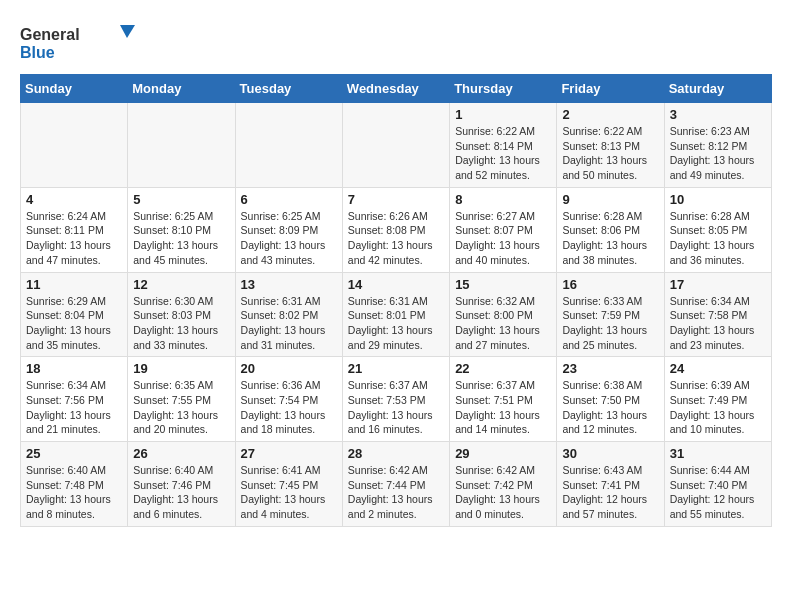 The height and width of the screenshot is (612, 792). What do you see at coordinates (396, 484) in the screenshot?
I see `calendar-week-row: 25Sunrise: 6:40 AM Sunset: 7:48 PM Dayli…` at bounding box center [396, 484].